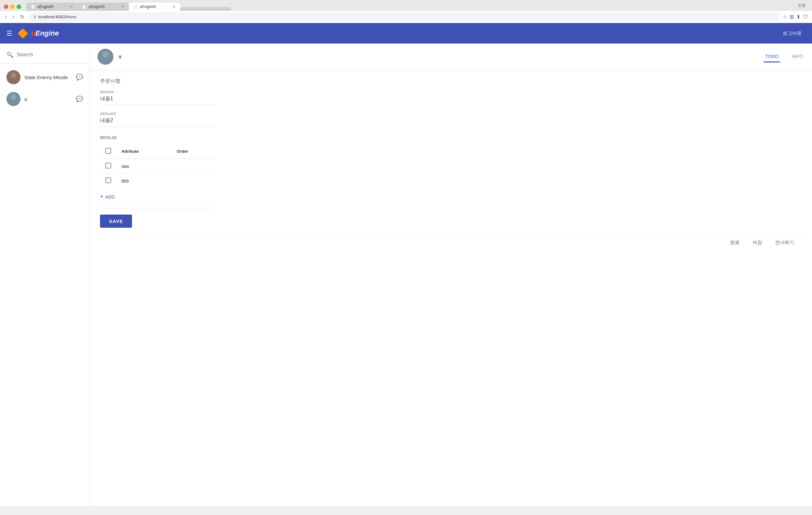 The width and height of the screenshot is (812, 515). Describe the element at coordinates (13, 17) in the screenshot. I see `forward-button: ›` at that location.